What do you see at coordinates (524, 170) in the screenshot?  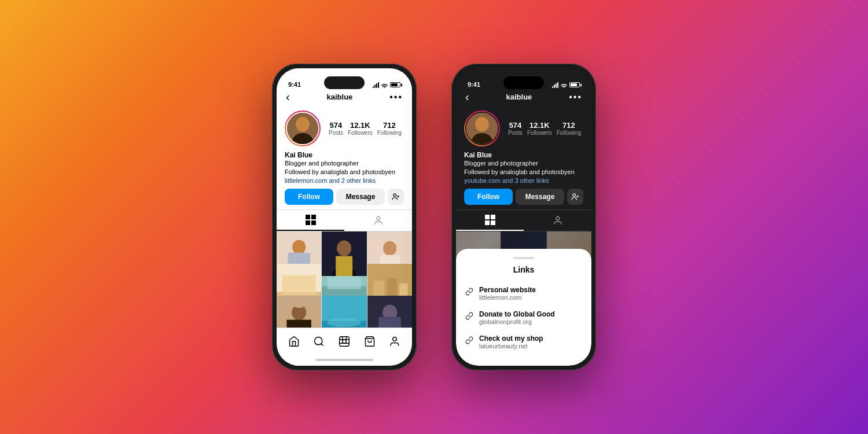 I see `bio-section-2: Kai Blue Blogger and photographer Follow…` at bounding box center [524, 170].